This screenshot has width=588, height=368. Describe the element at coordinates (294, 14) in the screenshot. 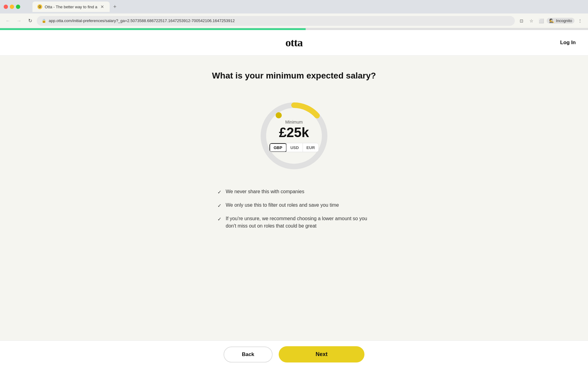

I see `browser-chrome: O Otta - The better way to find a ✕ + ← …` at that location.